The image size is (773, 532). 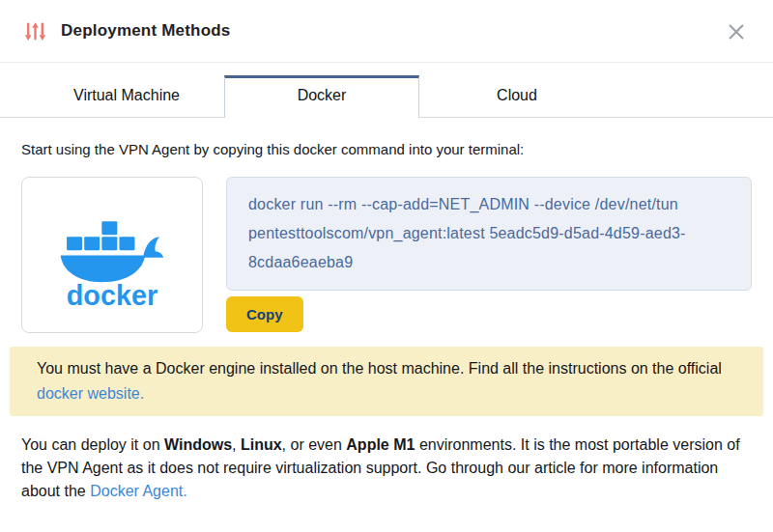 What do you see at coordinates (112, 255) in the screenshot?
I see `docker-logo-card: docker` at bounding box center [112, 255].